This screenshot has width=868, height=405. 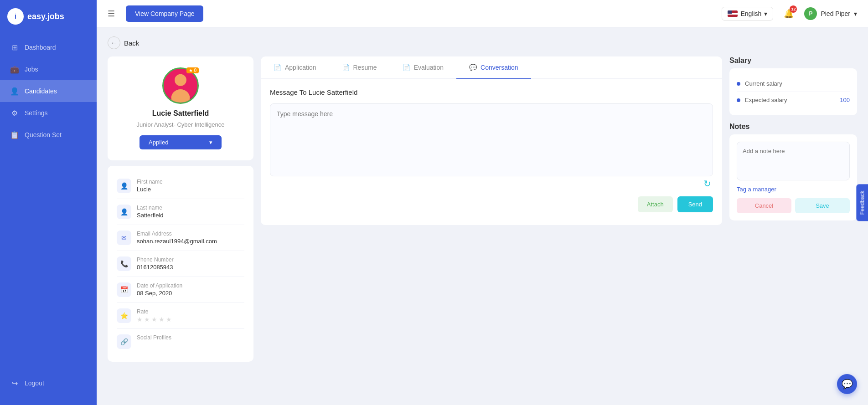 I want to click on tab-resume: 📄 Resume, so click(x=359, y=68).